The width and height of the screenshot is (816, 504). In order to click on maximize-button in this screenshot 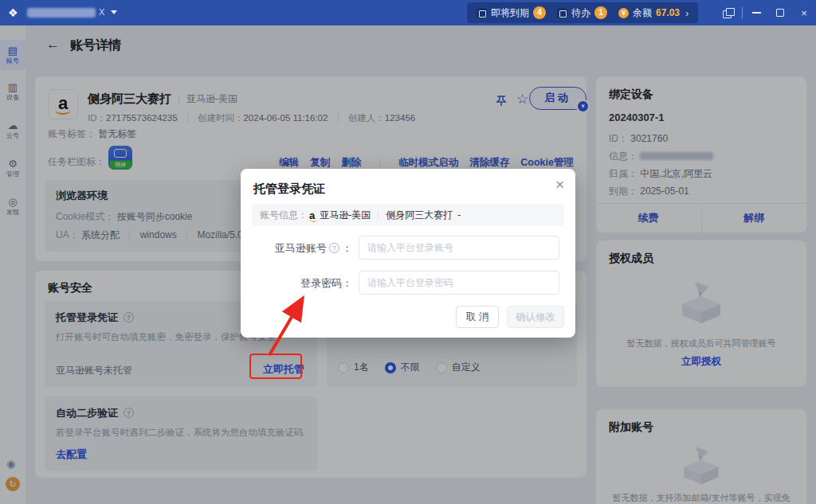, I will do `click(780, 13)`.